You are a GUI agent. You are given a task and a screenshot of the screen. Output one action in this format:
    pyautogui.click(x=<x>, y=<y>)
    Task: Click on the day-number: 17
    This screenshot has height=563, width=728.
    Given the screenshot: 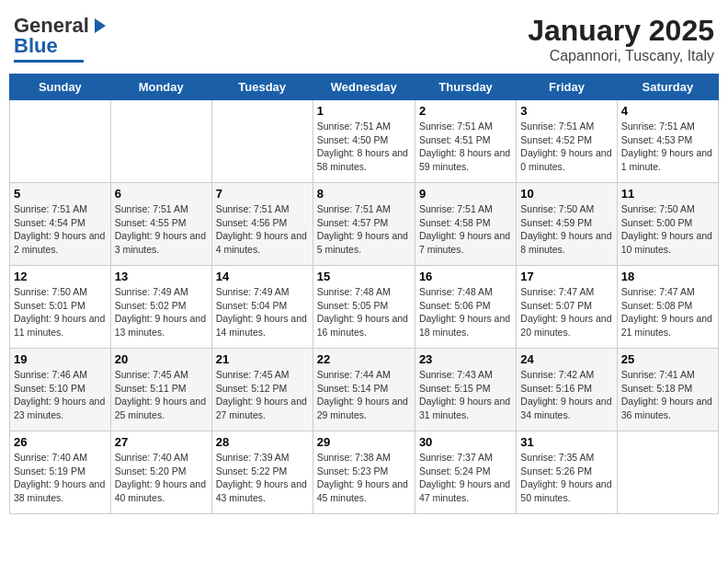 What is the action you would take?
    pyautogui.click(x=566, y=276)
    